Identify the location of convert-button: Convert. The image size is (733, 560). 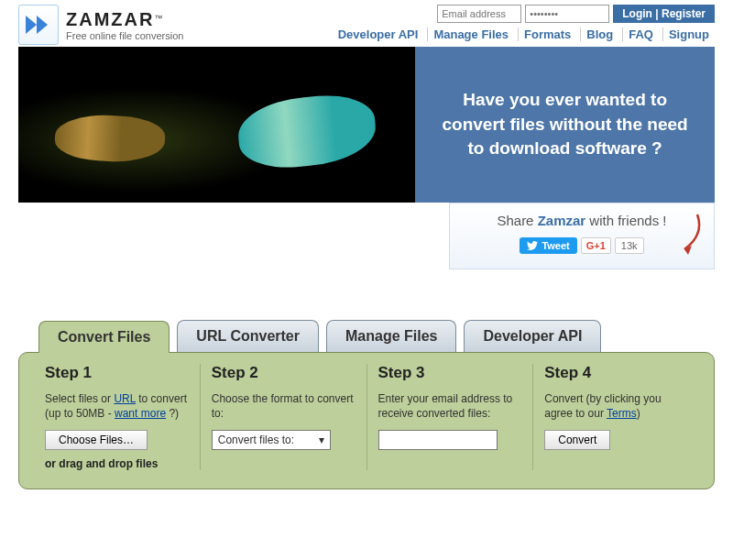
(577, 440).